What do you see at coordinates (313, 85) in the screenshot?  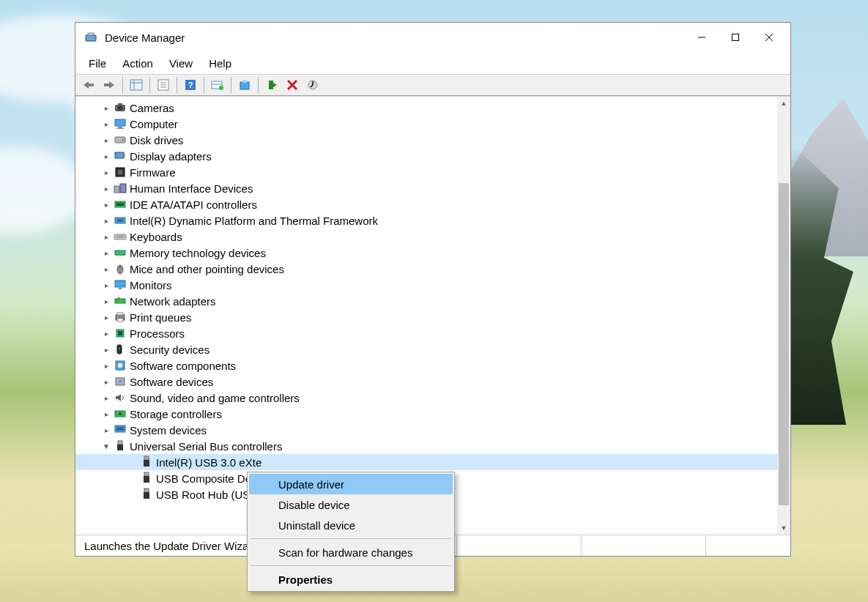 I see `disable-device-button` at bounding box center [313, 85].